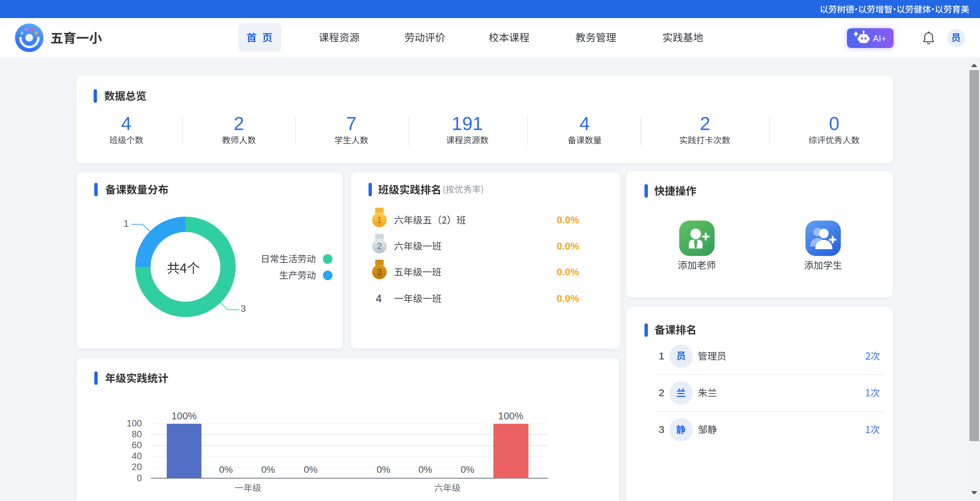  What do you see at coordinates (380, 246) in the screenshot?
I see `svg-text: 2` at bounding box center [380, 246].